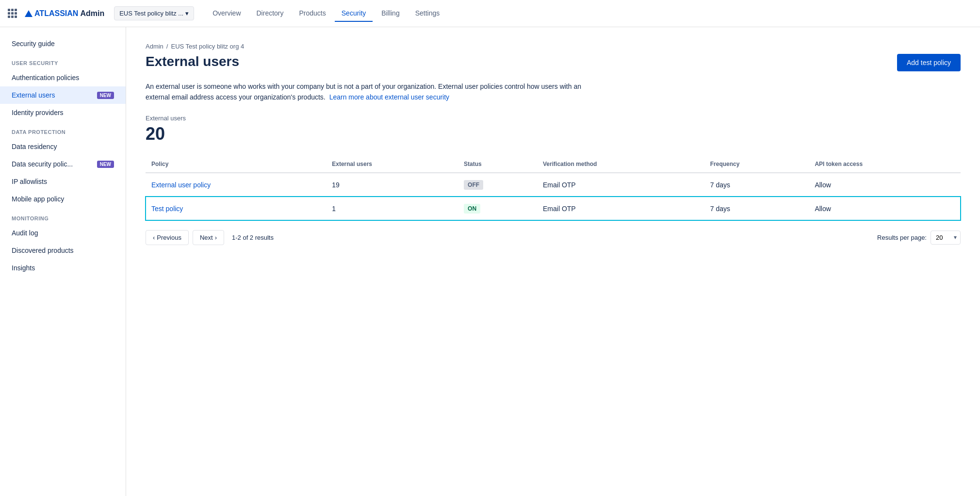 The height and width of the screenshot is (496, 980). Describe the element at coordinates (63, 78) in the screenshot. I see `sidebar-item-auth-policies: Authentication policies` at that location.